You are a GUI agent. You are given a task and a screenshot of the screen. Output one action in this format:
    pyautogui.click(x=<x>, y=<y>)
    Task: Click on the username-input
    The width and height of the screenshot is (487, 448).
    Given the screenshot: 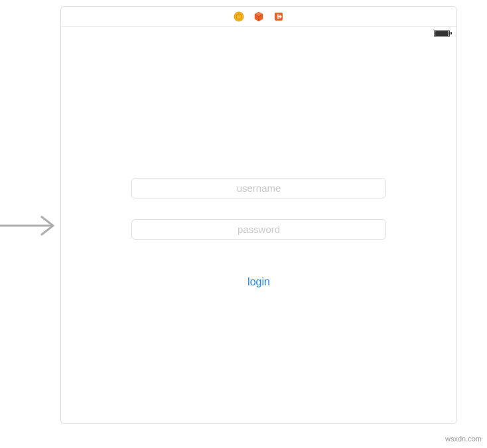 What is the action you would take?
    pyautogui.click(x=259, y=188)
    